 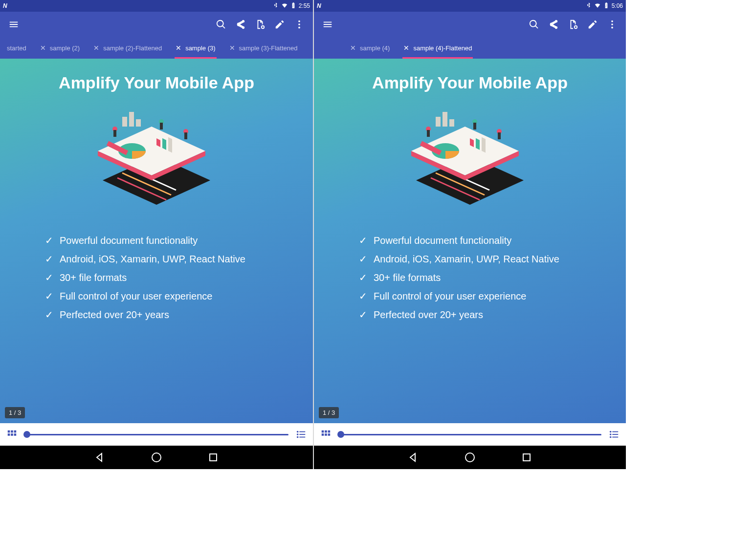 I want to click on document-tab: ✕sample (4)-Flattened, so click(x=438, y=48).